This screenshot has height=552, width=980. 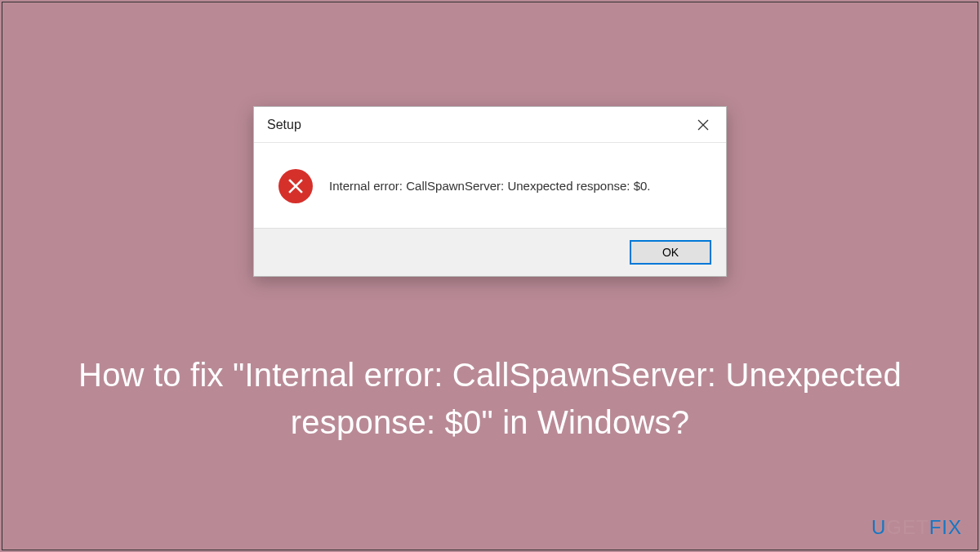 I want to click on watermark-part2: GET, so click(x=907, y=528).